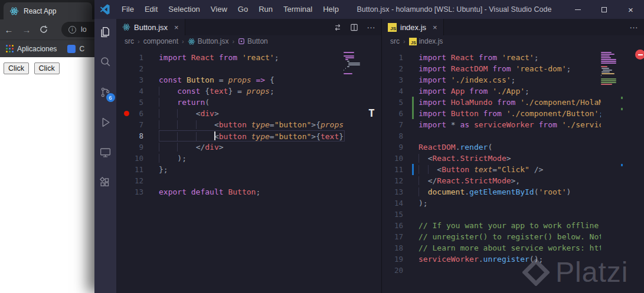 This screenshot has height=293, width=644. What do you see at coordinates (230, 158) in the screenshot?
I see `code-line: 10 );` at bounding box center [230, 158].